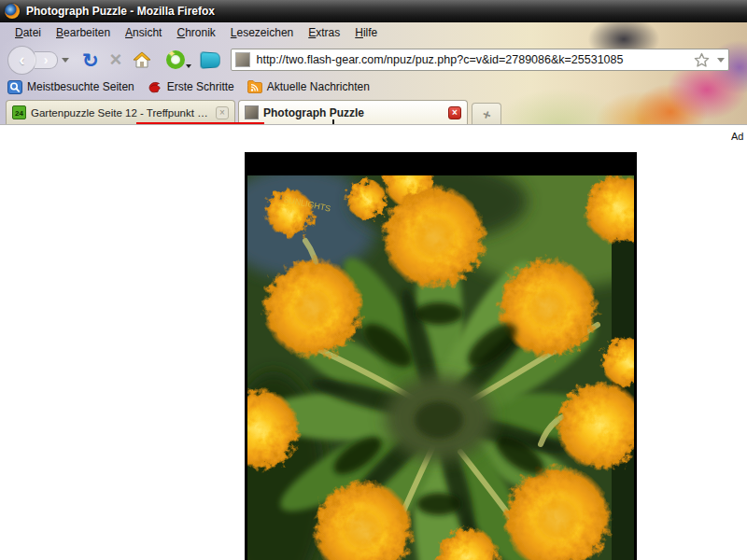 The width and height of the screenshot is (747, 560). I want to click on forward-icon: ›, so click(47, 60).